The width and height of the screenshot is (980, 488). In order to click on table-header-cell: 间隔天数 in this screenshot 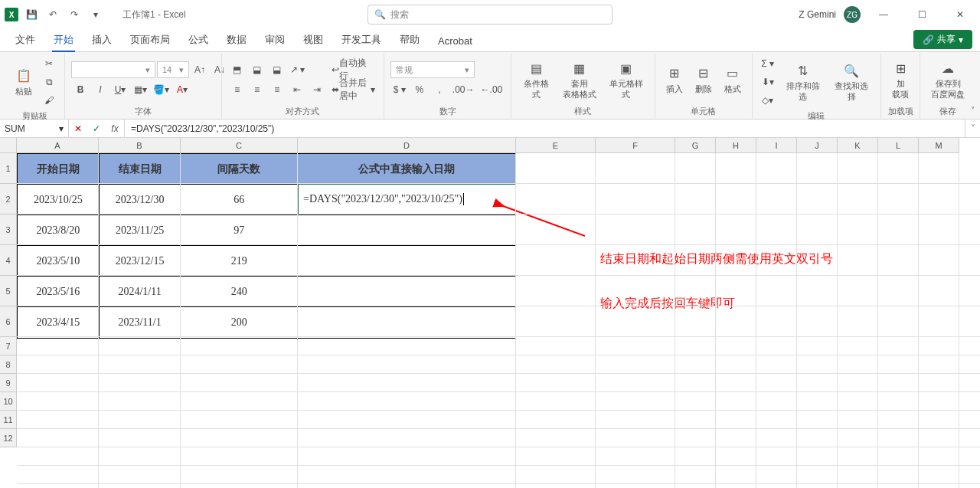, I will do `click(239, 169)`.